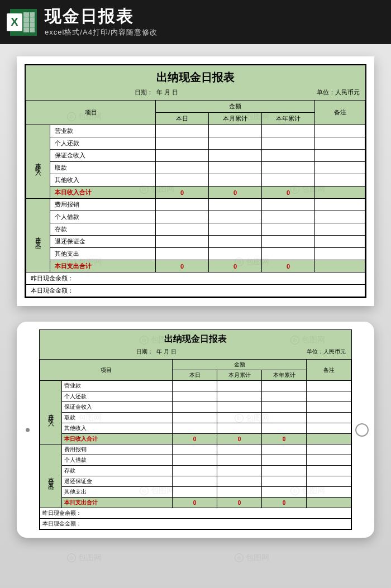 Image resolution: width=391 pixels, height=588 pixels. I want to click on excel-icon, so click(23, 22).